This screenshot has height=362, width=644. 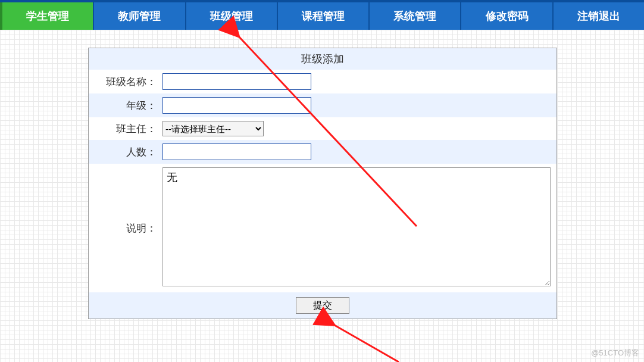 I want to click on label-description: 说明：, so click(x=124, y=229).